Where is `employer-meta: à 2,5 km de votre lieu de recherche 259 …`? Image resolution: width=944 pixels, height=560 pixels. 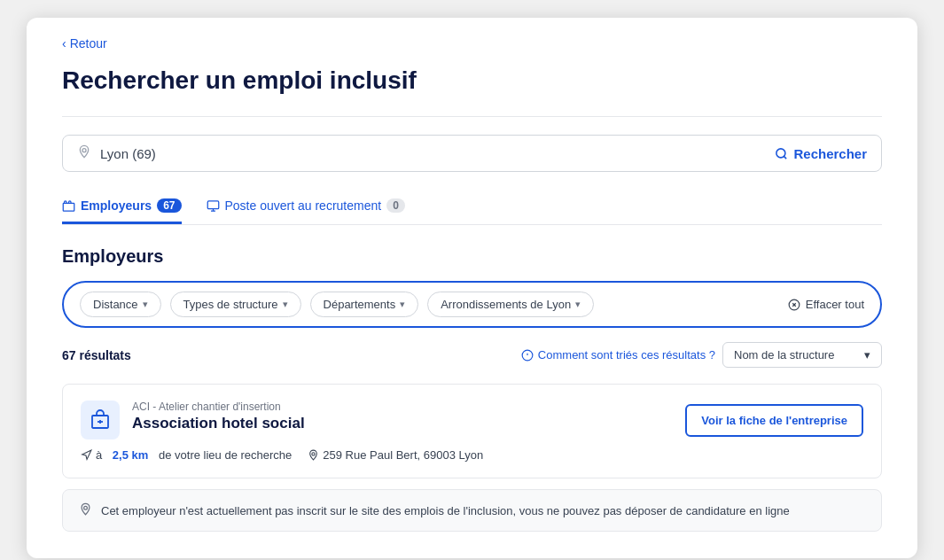 employer-meta: à 2,5 km de votre lieu de recherche 259 … is located at coordinates (472, 455).